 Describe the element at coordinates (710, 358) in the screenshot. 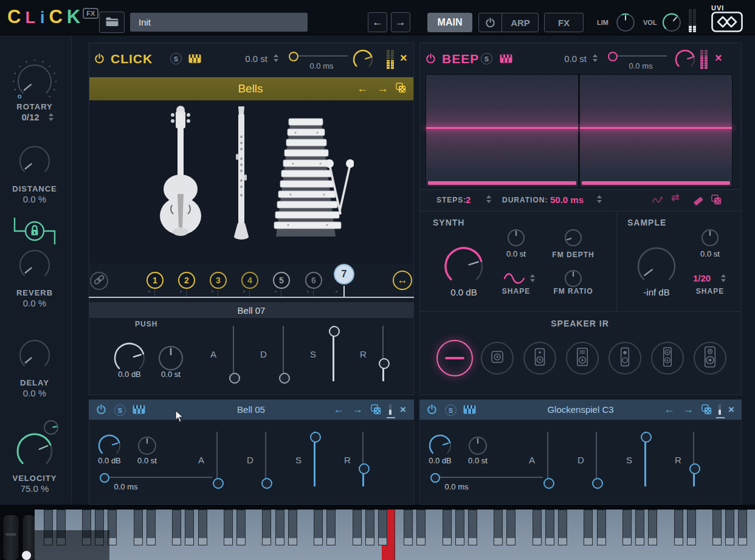

I see `speaker-ir-large` at that location.